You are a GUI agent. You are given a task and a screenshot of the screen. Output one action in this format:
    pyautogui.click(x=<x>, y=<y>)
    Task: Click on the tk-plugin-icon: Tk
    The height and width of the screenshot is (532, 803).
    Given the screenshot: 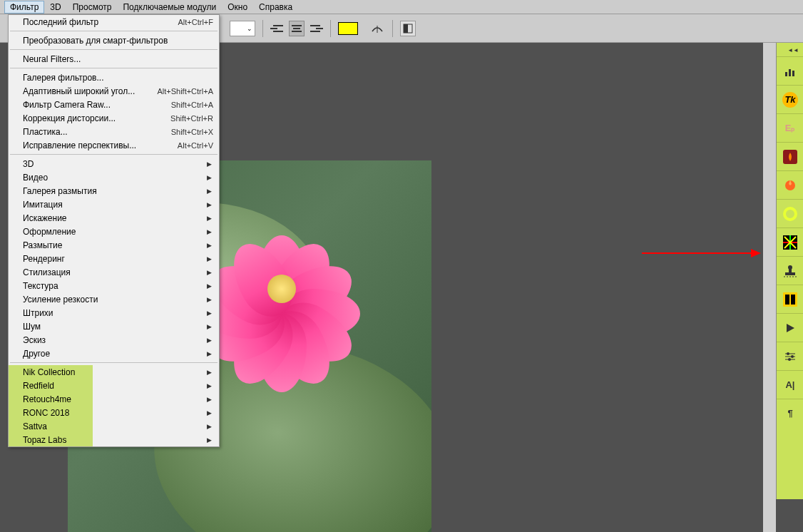 What is the action you would take?
    pyautogui.click(x=790, y=99)
    